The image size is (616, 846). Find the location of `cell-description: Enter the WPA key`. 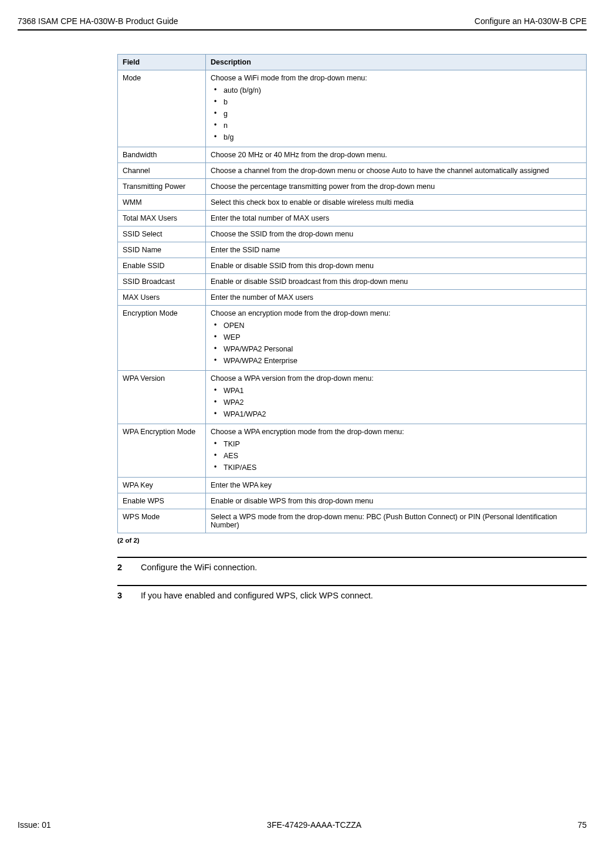

cell-description: Enter the WPA key is located at coordinates (397, 486).